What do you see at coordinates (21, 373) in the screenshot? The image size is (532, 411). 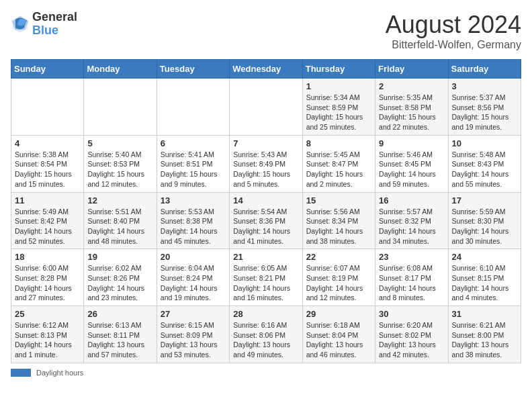 I see `daylight-swatch` at bounding box center [21, 373].